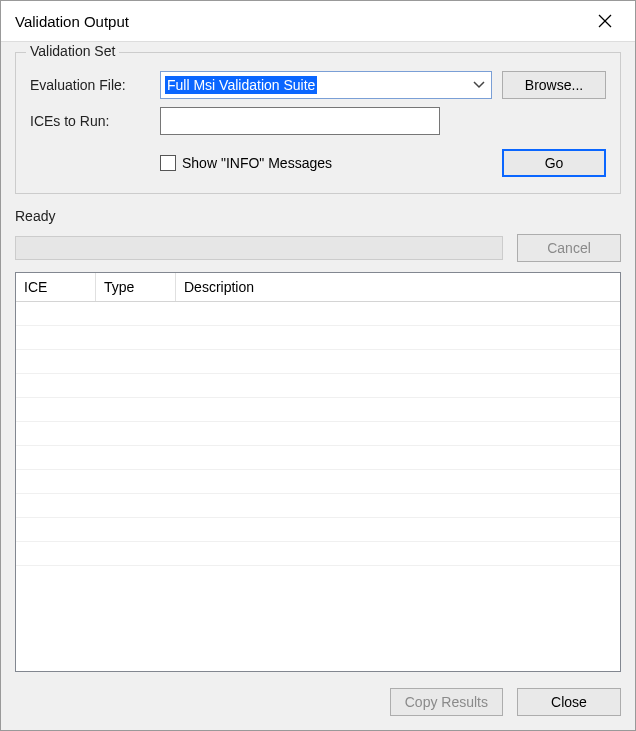 Image resolution: width=636 pixels, height=731 pixels. What do you see at coordinates (259, 248) in the screenshot?
I see `progress-bar` at bounding box center [259, 248].